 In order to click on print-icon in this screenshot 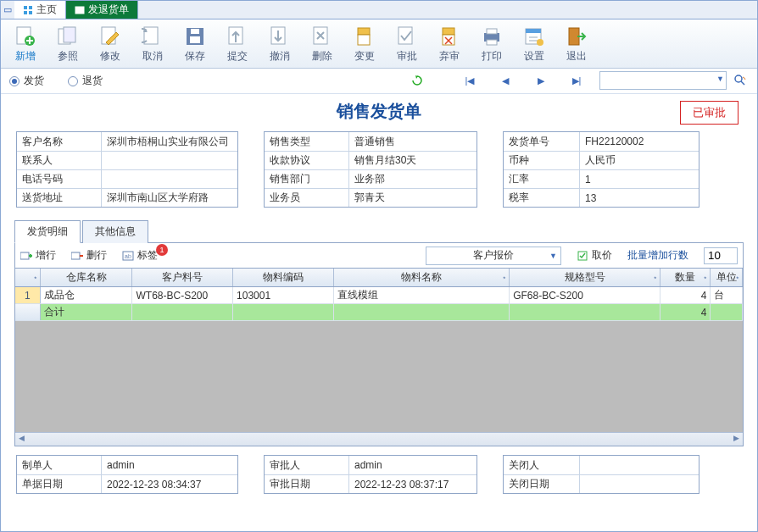, I will do `click(492, 36)`.